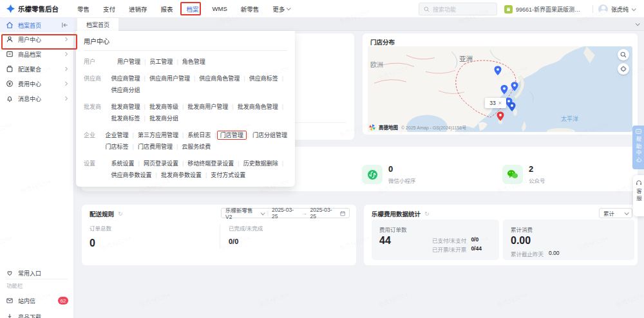 The image size is (644, 318). Describe the element at coordinates (639, 196) in the screenshot. I see `customer-service-label: 客服` at that location.